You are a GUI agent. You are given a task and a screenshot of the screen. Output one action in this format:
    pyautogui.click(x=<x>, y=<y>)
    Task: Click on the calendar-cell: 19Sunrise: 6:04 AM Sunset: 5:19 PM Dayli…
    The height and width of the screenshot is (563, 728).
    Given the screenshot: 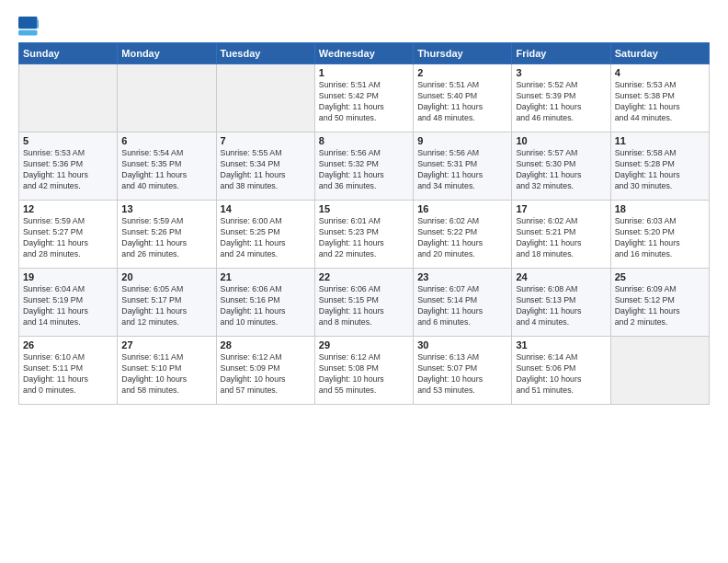 What is the action you would take?
    pyautogui.click(x=68, y=303)
    